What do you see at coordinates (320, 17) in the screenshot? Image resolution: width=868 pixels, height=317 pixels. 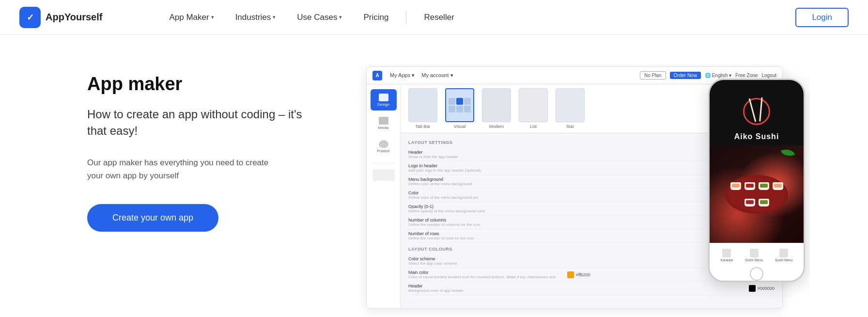 I see `nav-item-use-cases: Use Cases ▾` at bounding box center [320, 17].